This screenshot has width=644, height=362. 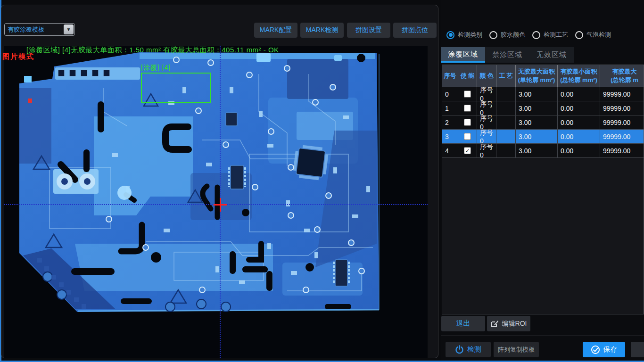 What do you see at coordinates (369, 30) in the screenshot?
I see `stitch-settings-button-label: 拼图设置` at bounding box center [369, 30].